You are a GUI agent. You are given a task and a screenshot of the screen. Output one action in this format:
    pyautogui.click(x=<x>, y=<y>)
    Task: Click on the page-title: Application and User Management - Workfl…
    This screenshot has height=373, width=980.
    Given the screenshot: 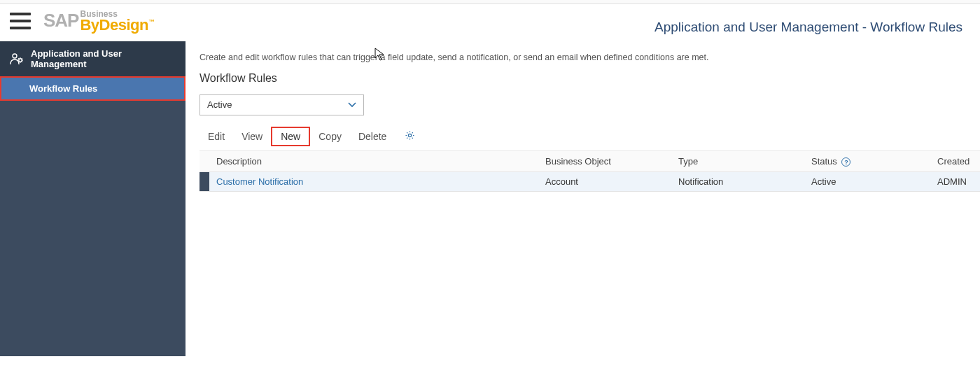 What is the action you would take?
    pyautogui.click(x=808, y=27)
    